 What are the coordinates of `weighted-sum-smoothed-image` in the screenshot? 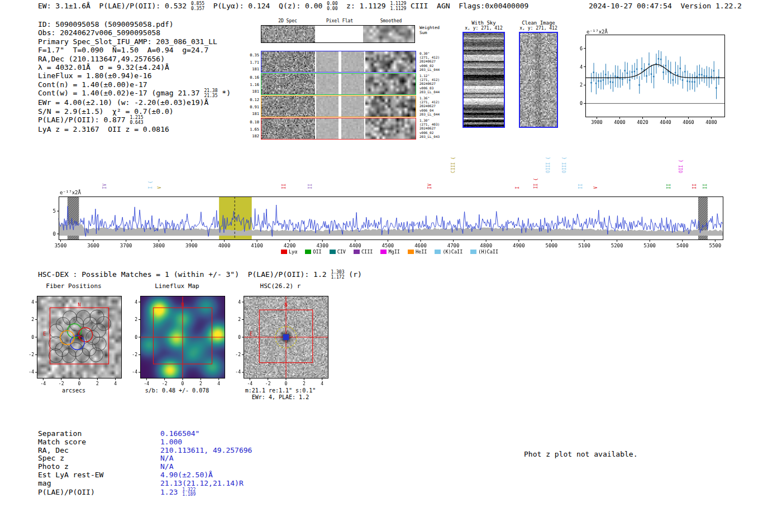 It's located at (389, 34).